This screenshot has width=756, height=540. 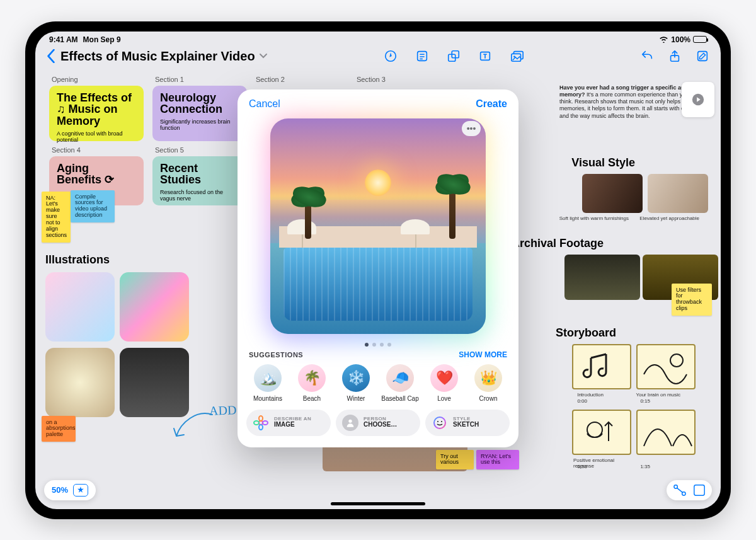 What do you see at coordinates (594, 218) in the screenshot?
I see `image-caption: Soft light with warm furnishings` at bounding box center [594, 218].